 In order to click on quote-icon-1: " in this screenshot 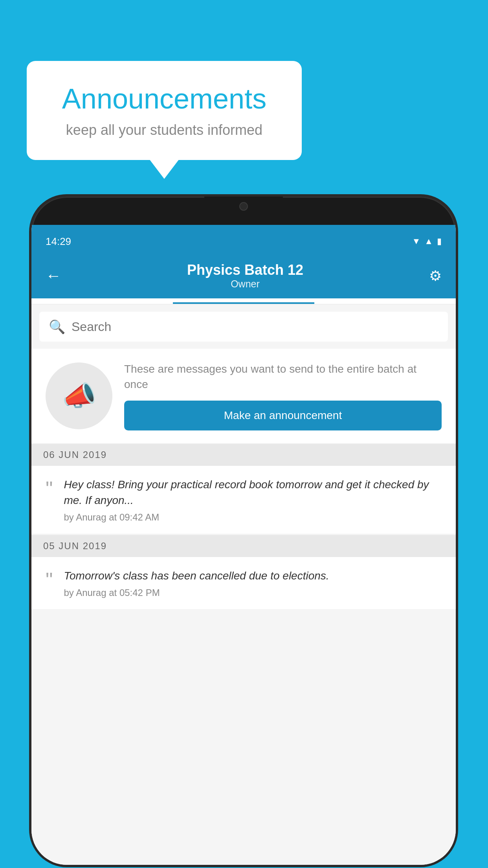, I will do `click(49, 489)`.